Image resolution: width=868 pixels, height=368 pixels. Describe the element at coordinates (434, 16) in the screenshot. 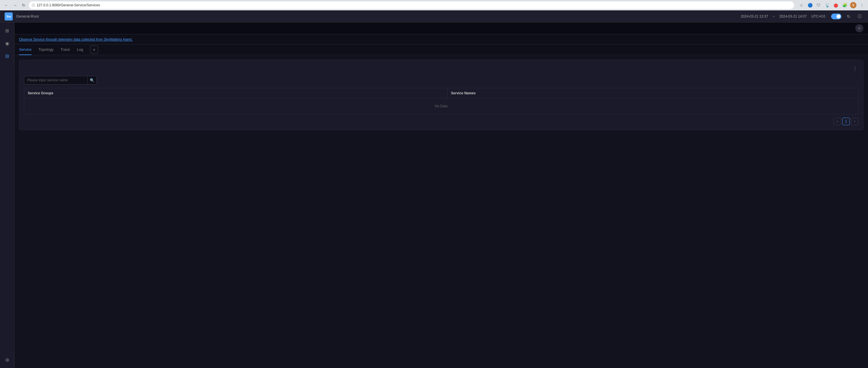

I see `app-header: Sw General-Root 2024-03-21 13:37 ~ 2024-…` at that location.